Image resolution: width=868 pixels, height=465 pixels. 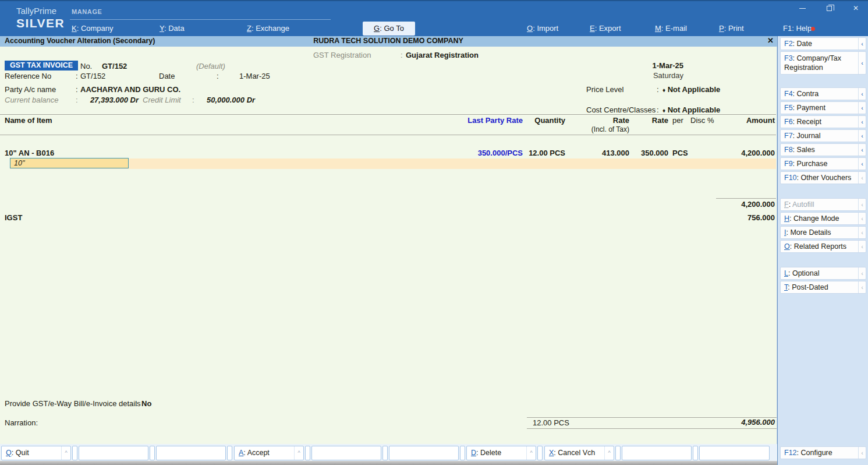 I want to click on screen-title: Accounting Voucher Alteration (Secondary…, so click(x=80, y=41).